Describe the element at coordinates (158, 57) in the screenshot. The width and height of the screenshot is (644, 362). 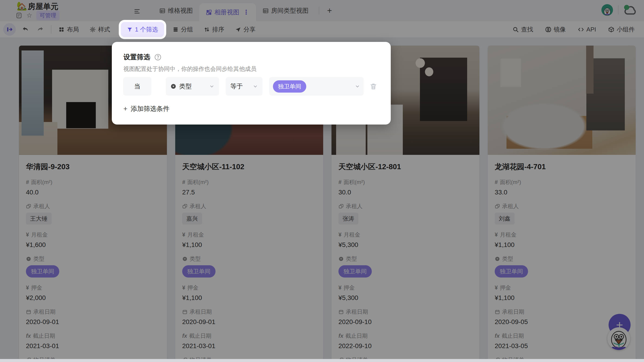
I see `help-icon` at that location.